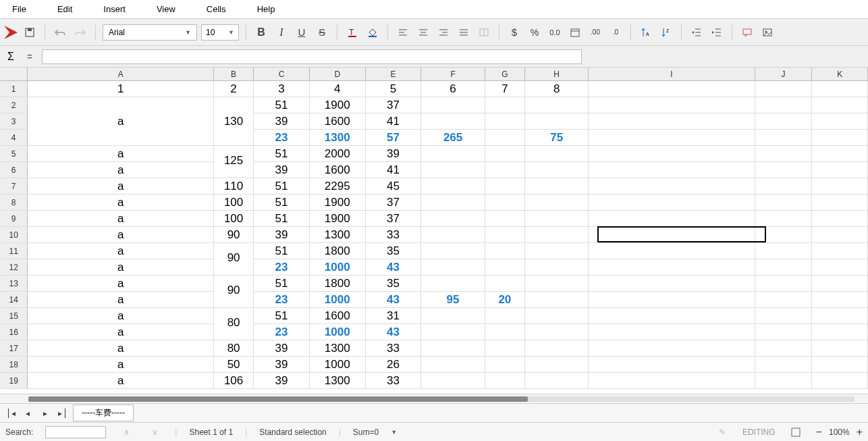  What do you see at coordinates (394, 105) in the screenshot?
I see `cell-E2: 37` at bounding box center [394, 105].